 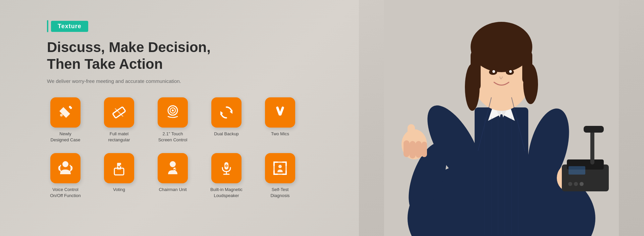 I want to click on newly-designed-case-icon-box, so click(x=65, y=112).